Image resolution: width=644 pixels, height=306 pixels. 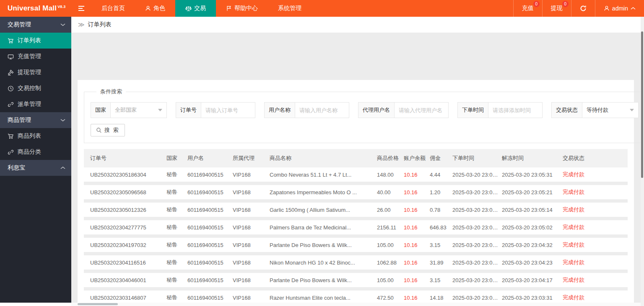 I want to click on table-cell: 472.50, so click(x=390, y=298).